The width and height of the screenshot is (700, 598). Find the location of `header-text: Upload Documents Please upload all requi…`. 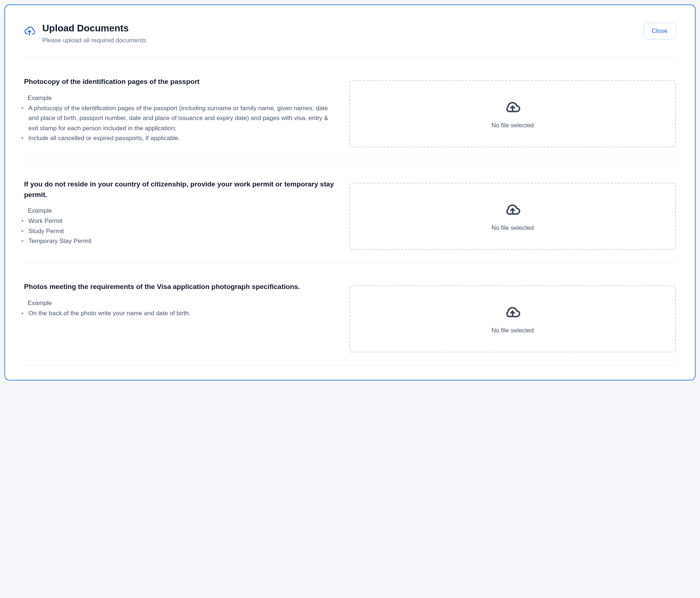

header-text: Upload Documents Please upload all requi… is located at coordinates (95, 34).